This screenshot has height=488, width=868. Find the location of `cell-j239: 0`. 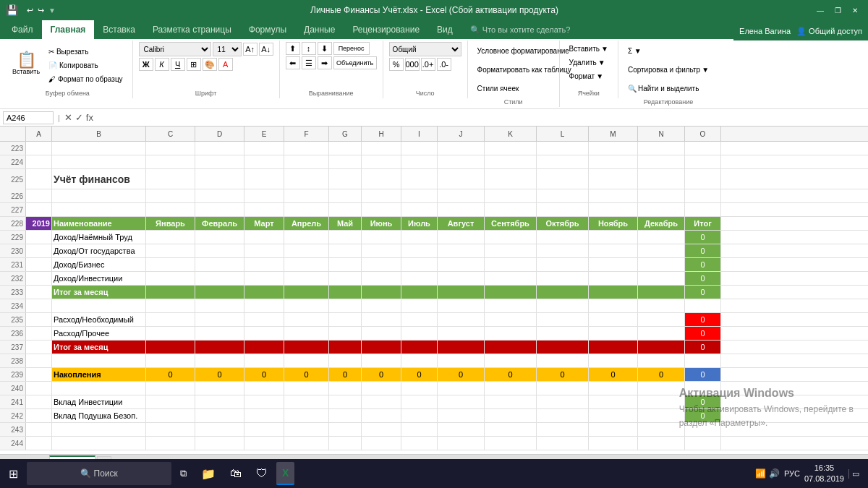

cell-j239: 0 is located at coordinates (461, 374).